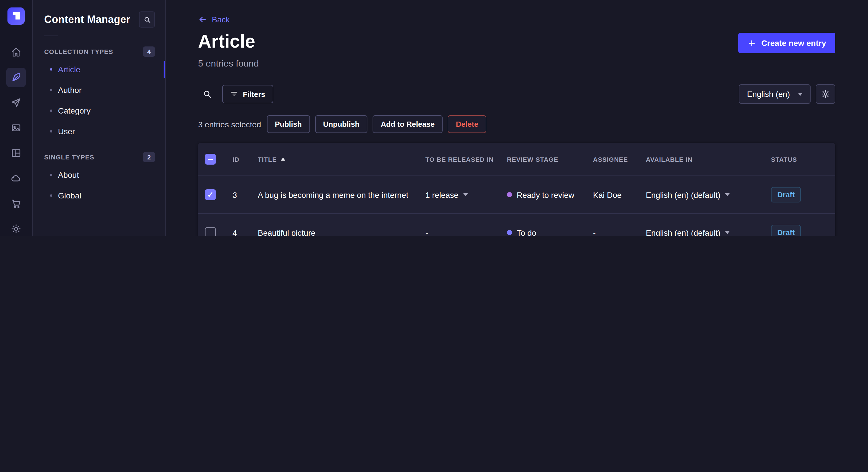  Describe the element at coordinates (248, 94) in the screenshot. I see `filters-button: Filters` at that location.